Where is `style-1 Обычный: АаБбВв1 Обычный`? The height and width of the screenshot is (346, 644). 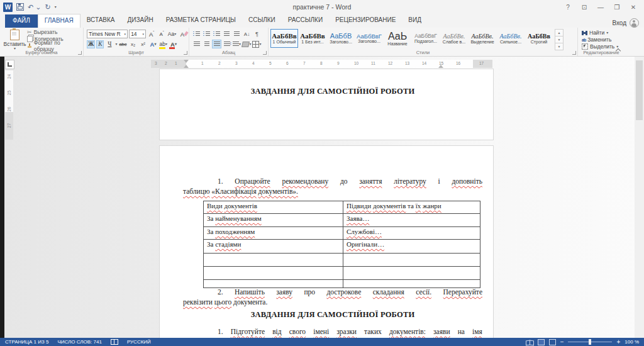
style-1 Обычный: АаБбВв1 Обычный is located at coordinates (284, 38).